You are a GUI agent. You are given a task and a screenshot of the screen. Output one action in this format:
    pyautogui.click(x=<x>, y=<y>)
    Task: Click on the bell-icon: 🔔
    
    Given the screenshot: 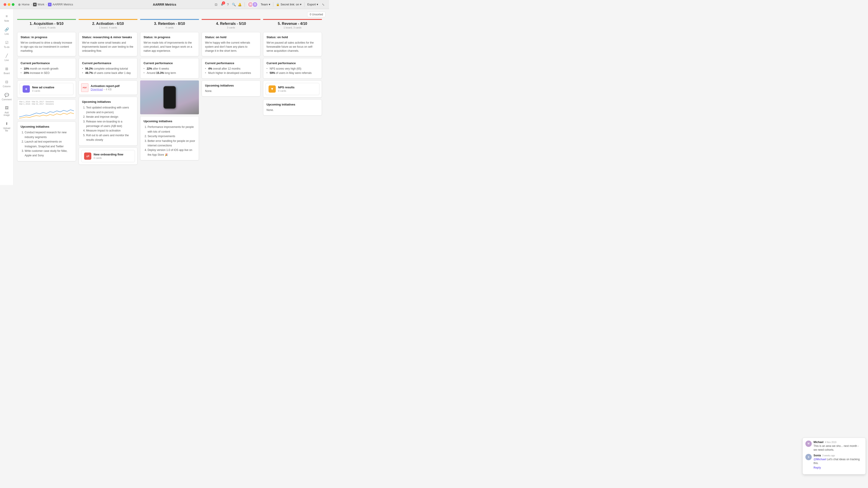 What is the action you would take?
    pyautogui.click(x=240, y=5)
    